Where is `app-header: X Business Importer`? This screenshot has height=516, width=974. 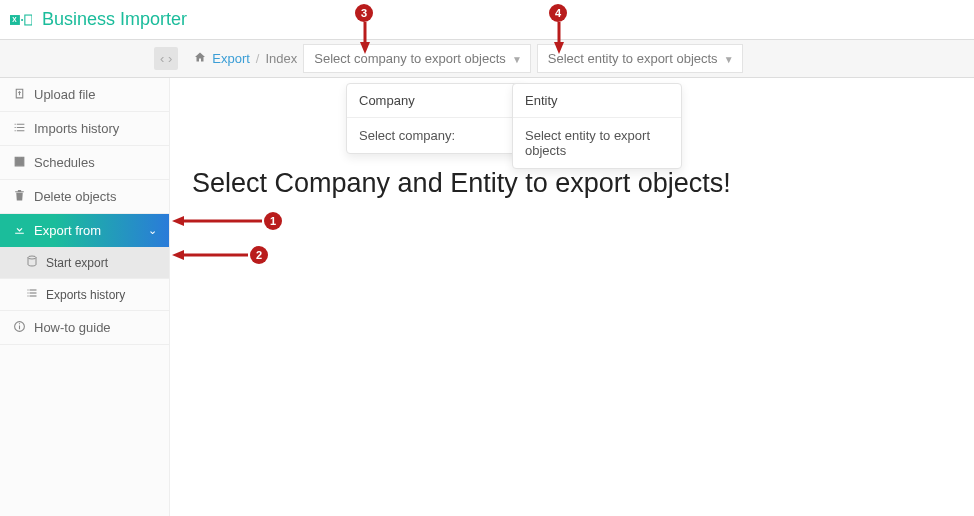 app-header: X Business Importer is located at coordinates (487, 20).